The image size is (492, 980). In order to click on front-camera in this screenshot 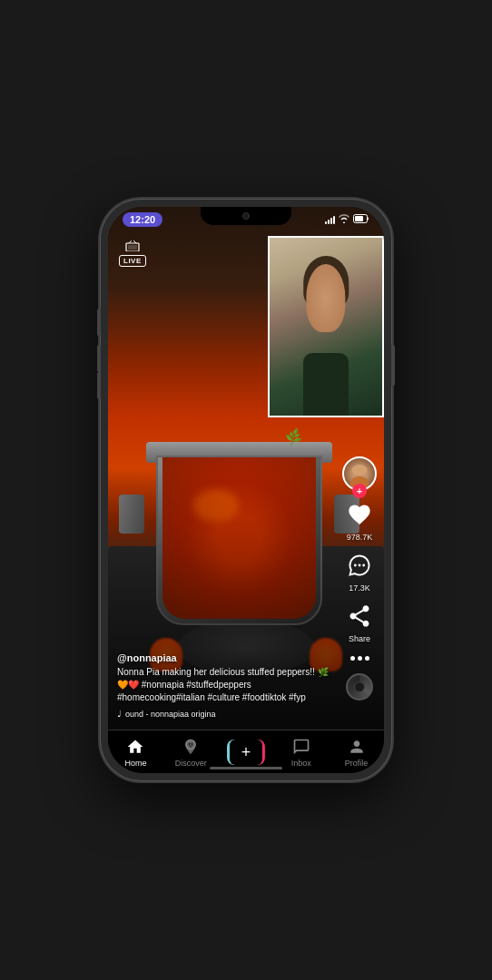, I will do `click(246, 216)`.